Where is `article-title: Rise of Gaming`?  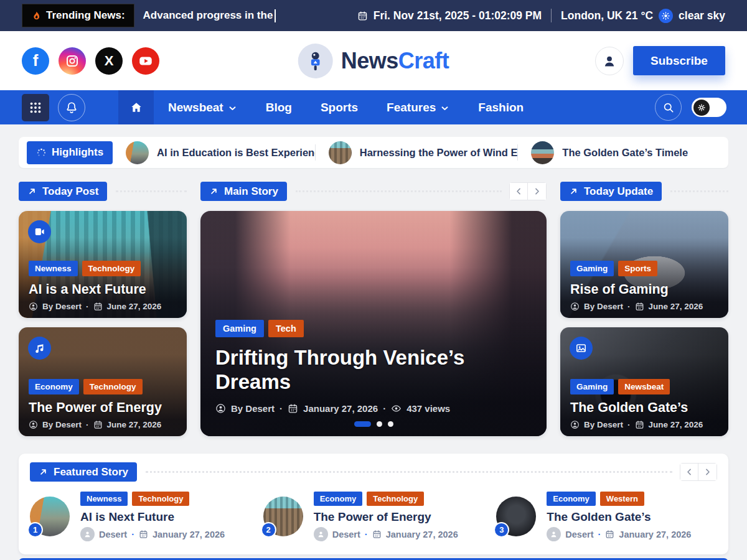
article-title: Rise of Gaming is located at coordinates (646, 290).